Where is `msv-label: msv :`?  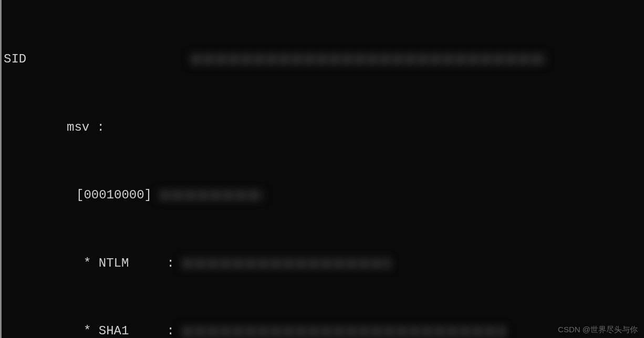
msv-label: msv : is located at coordinates (86, 128).